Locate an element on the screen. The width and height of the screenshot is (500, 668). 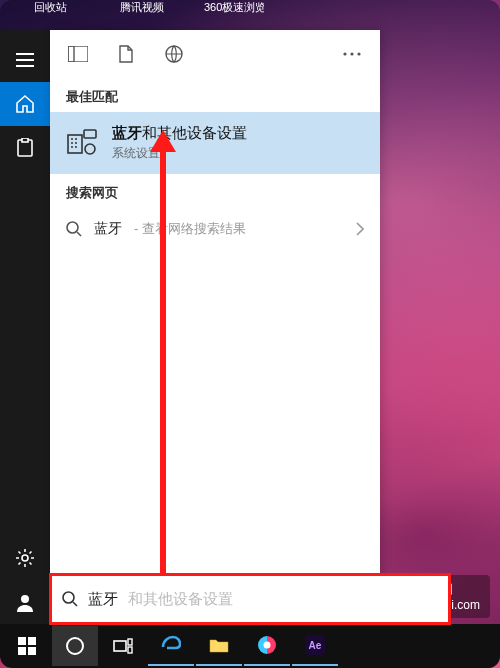
panel-filter-tabs is located at coordinates (215, 54).